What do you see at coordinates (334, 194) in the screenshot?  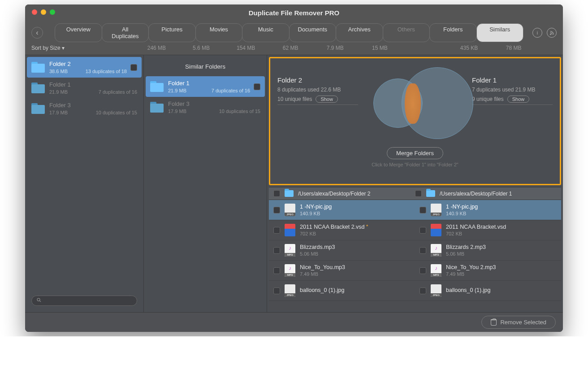 I see `path-left: /Users/alexa/Desktop/Folder 2` at bounding box center [334, 194].